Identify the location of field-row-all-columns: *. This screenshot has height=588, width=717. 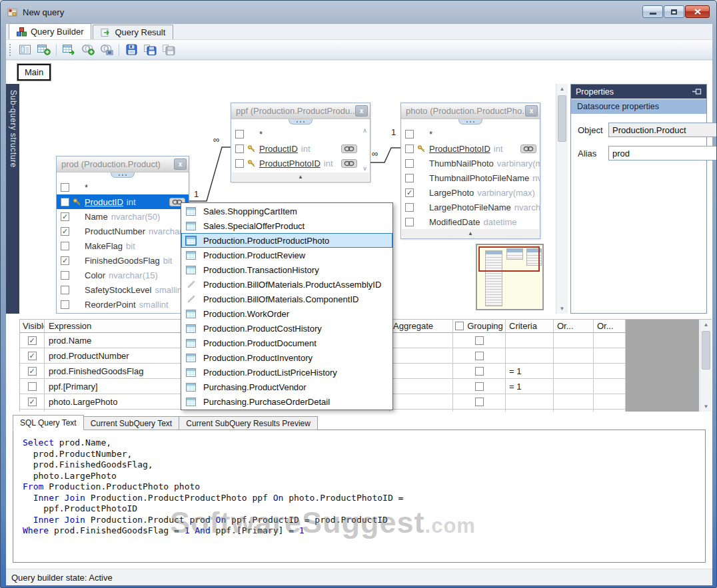
(296, 134).